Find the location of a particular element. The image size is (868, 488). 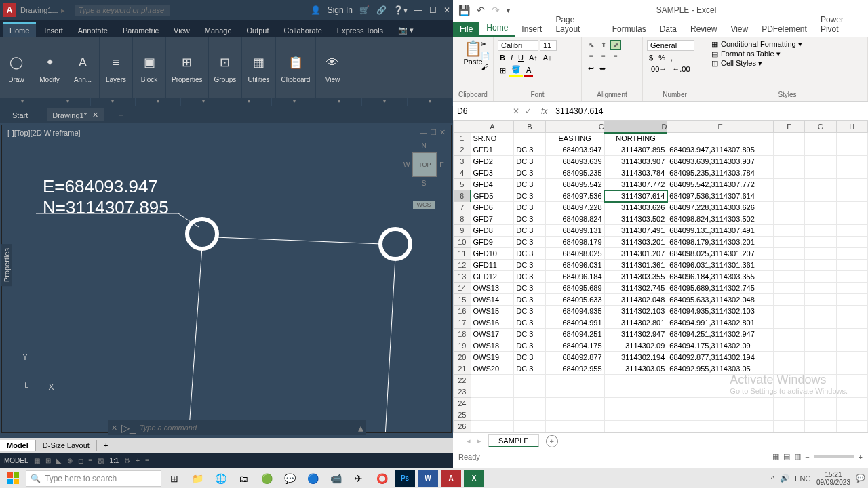

xl-tab-file: File is located at coordinates (467, 29).